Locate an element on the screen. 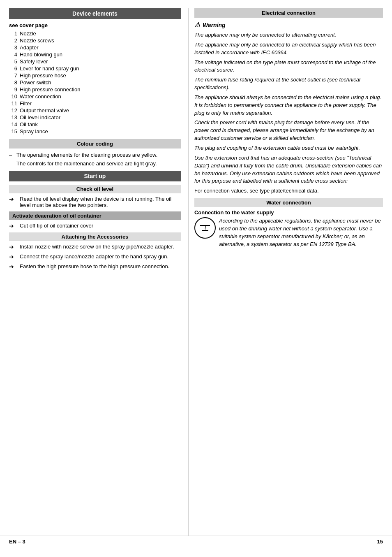 The width and height of the screenshot is (392, 557). device-label: Spray lance is located at coordinates (34, 132).